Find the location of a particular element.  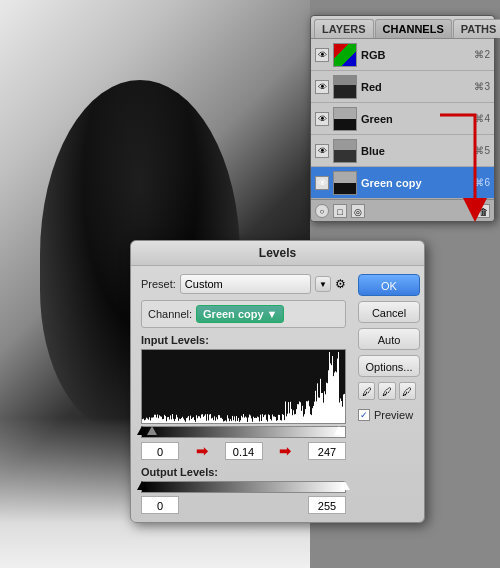

new-channel-button: ○ is located at coordinates (322, 211).